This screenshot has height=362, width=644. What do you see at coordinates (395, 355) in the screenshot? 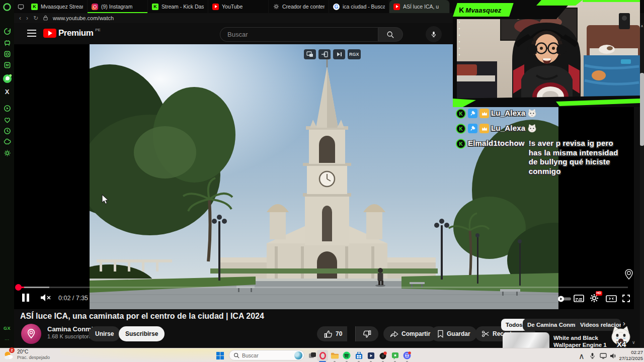
I see `taskbar-chat-app-icon` at bounding box center [395, 355].